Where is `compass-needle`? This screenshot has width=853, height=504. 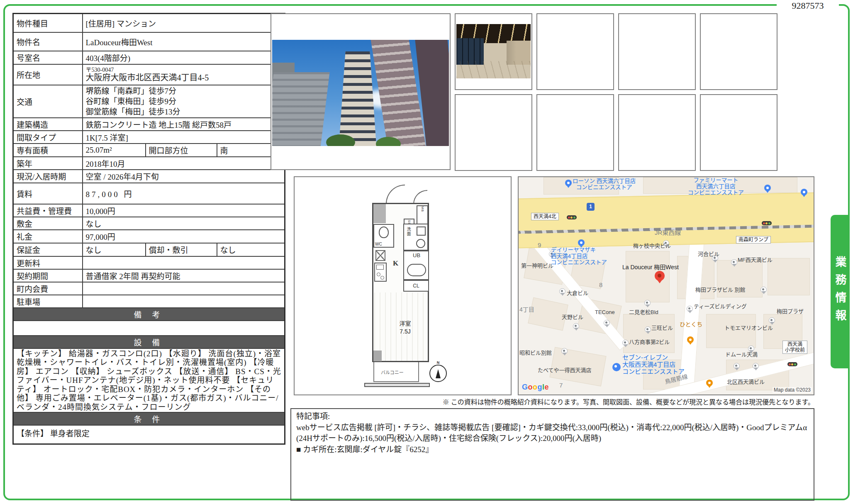
compass-needle is located at coordinates (438, 374).